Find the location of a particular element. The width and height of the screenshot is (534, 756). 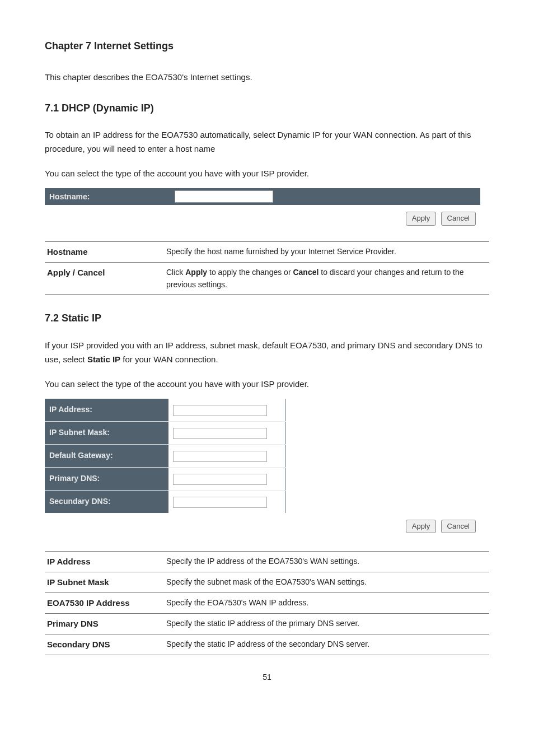

section-7-1-title: 7.1 DHCP (Dynamic IP) is located at coordinates (267, 109).